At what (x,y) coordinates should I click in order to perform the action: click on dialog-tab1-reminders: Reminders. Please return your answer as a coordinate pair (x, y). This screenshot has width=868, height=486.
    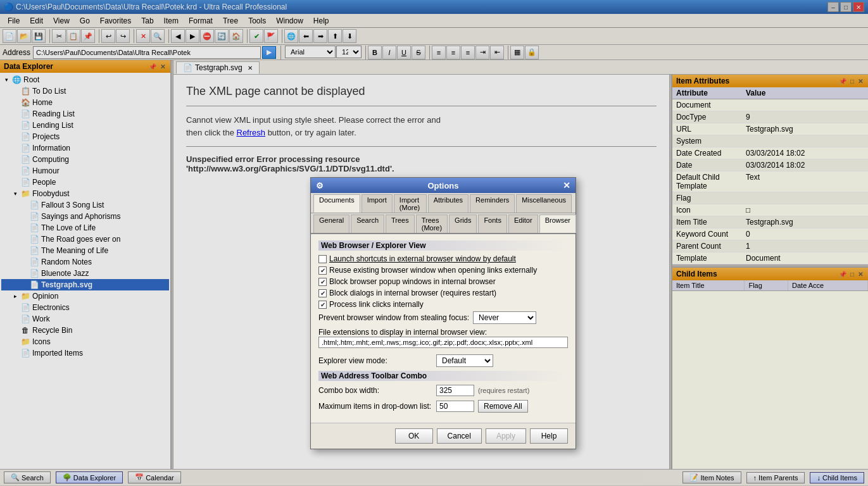
    Looking at the image, I should click on (493, 204).